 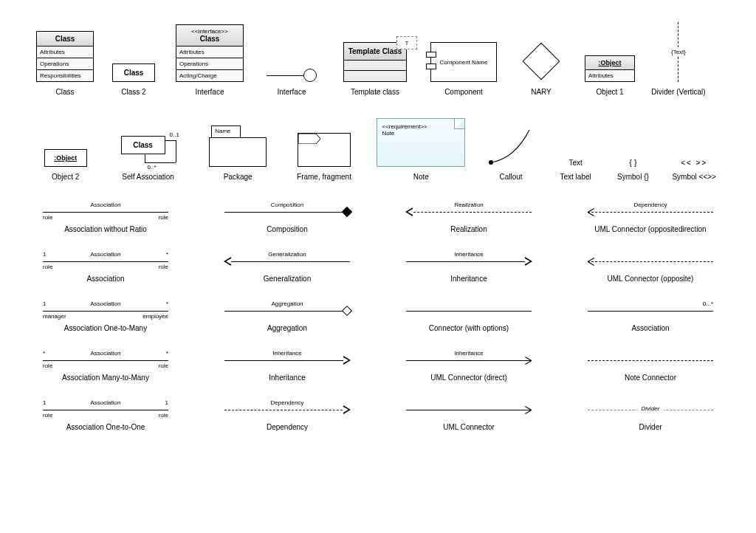 I want to click on conn-tl: *, so click(x=44, y=353).